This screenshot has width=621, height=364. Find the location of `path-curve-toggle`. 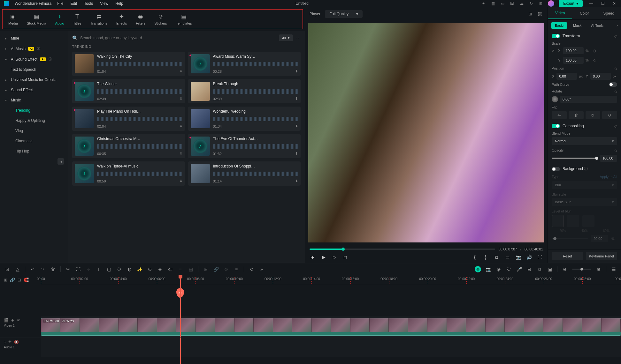

path-curve-toggle is located at coordinates (613, 85).